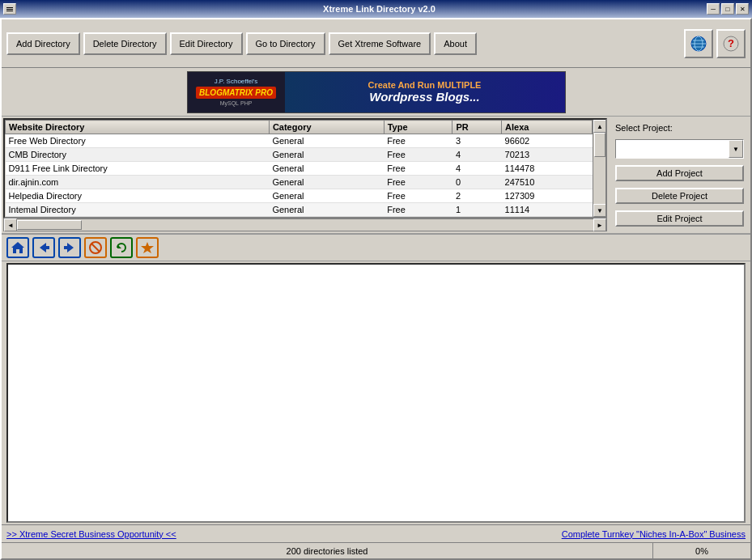  Describe the element at coordinates (547, 128) in the screenshot. I see `col-alexa: Alexa` at that location.